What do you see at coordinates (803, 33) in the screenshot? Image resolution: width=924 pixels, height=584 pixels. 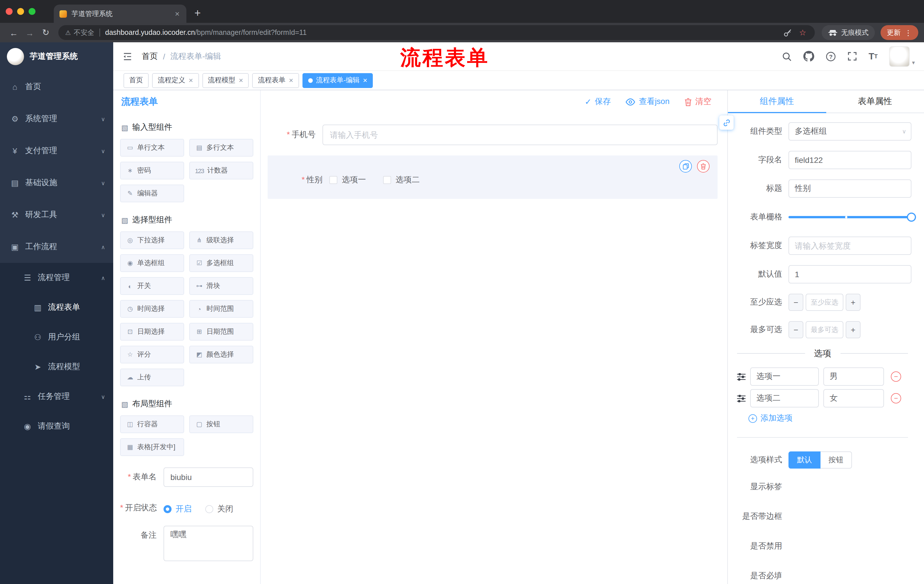 I see `bookmark-star-icon: ☆` at bounding box center [803, 33].